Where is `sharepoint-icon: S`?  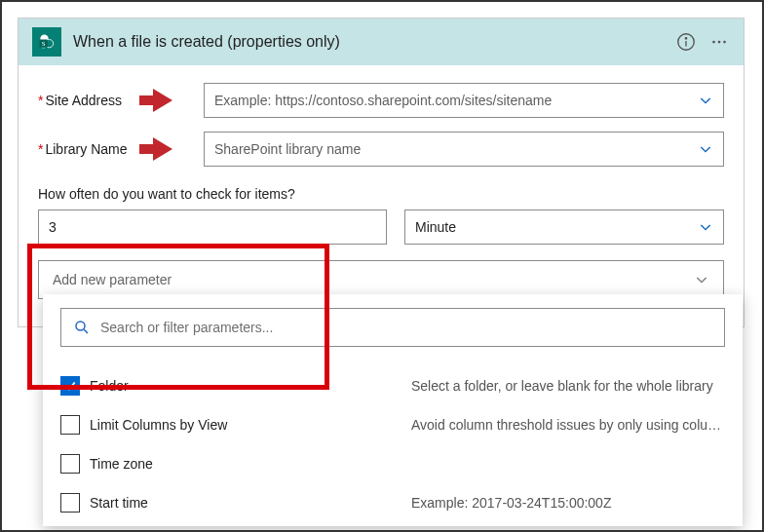 sharepoint-icon: S is located at coordinates (47, 42).